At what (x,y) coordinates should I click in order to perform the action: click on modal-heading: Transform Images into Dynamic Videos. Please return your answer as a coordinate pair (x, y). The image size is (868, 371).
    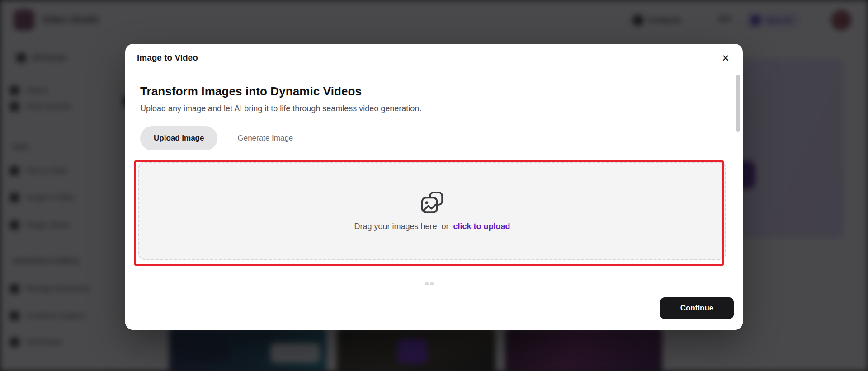
    Looking at the image, I should click on (434, 91).